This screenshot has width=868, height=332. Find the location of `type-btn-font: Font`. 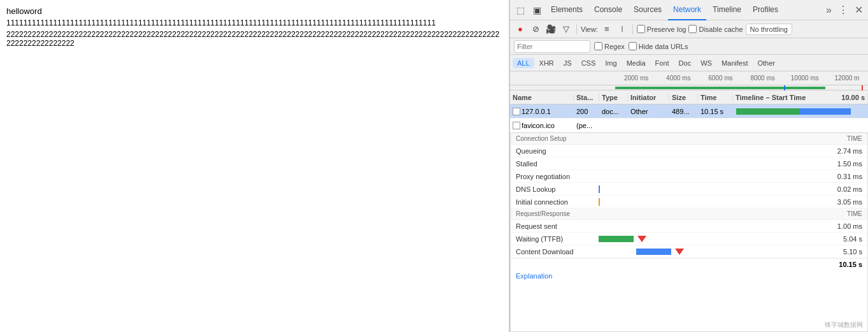

type-btn-font: Font is located at coordinates (662, 63).